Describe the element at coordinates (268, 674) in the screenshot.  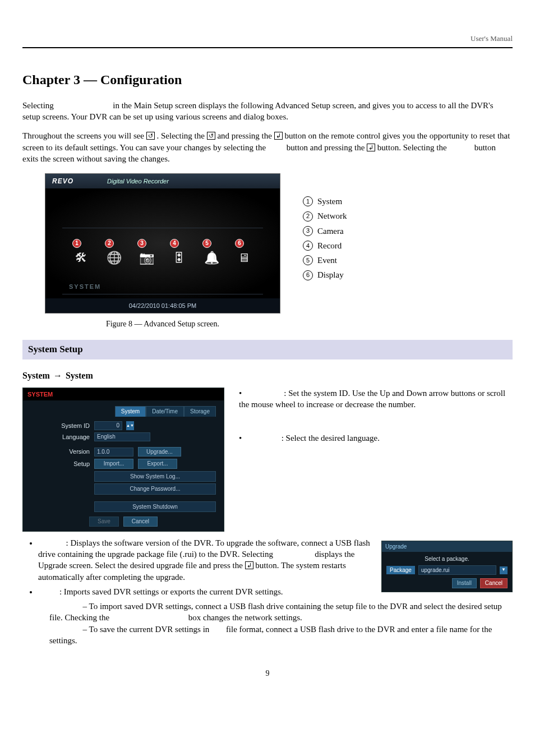
I see `page-number: 9` at that location.